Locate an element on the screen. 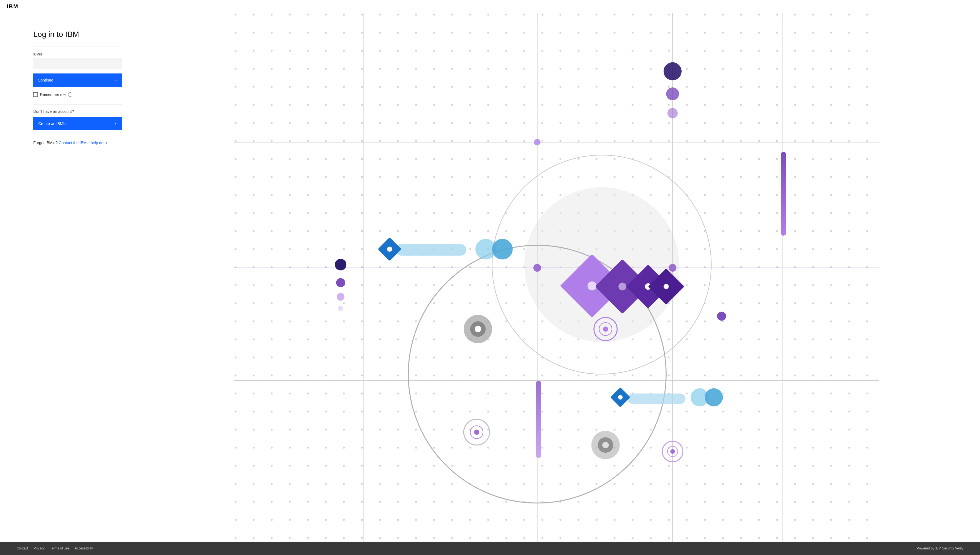 Image resolution: width=980 pixels, height=555 pixels. footer-privacy-link: Privacy is located at coordinates (39, 548).